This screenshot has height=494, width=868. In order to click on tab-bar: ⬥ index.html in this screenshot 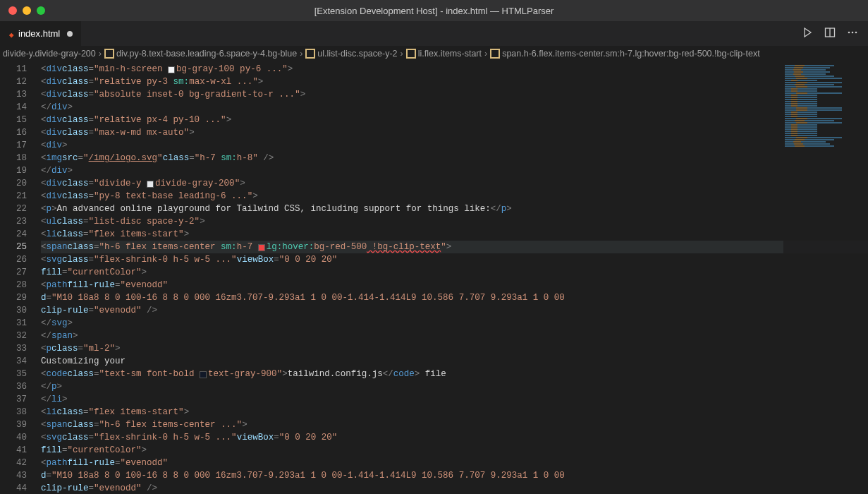, I will do `click(434, 34)`.